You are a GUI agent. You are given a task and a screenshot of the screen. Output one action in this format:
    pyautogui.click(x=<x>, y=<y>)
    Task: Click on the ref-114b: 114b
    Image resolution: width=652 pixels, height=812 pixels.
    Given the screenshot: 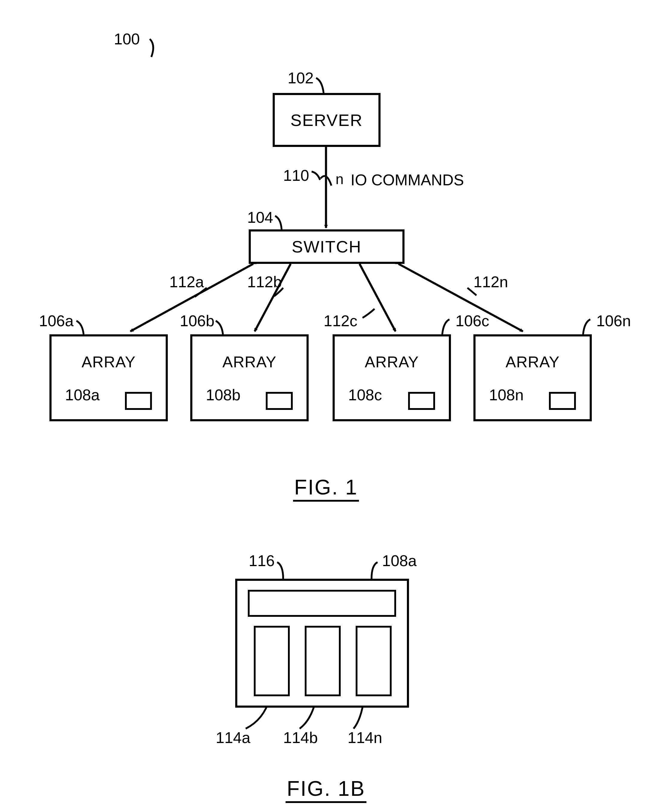 What is the action you would take?
    pyautogui.click(x=300, y=737)
    